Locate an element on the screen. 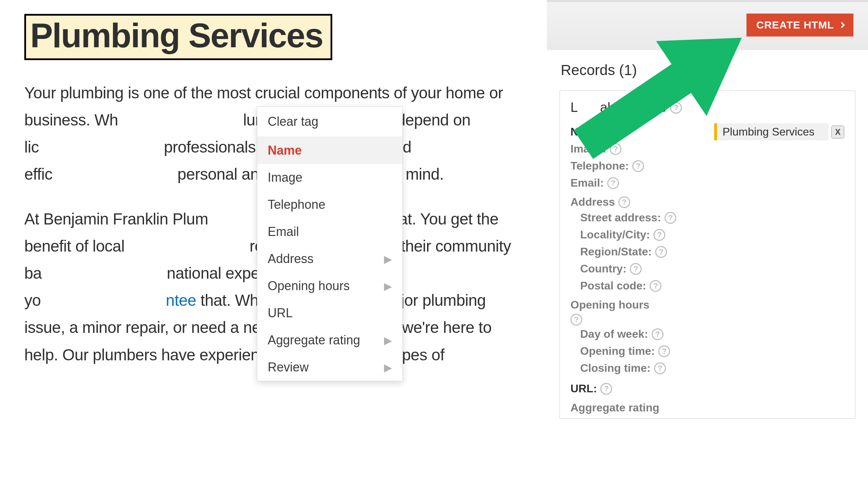 The image size is (868, 483). menu-item-aggregate-rating: Aggregate rating▶ is located at coordinates (330, 340).